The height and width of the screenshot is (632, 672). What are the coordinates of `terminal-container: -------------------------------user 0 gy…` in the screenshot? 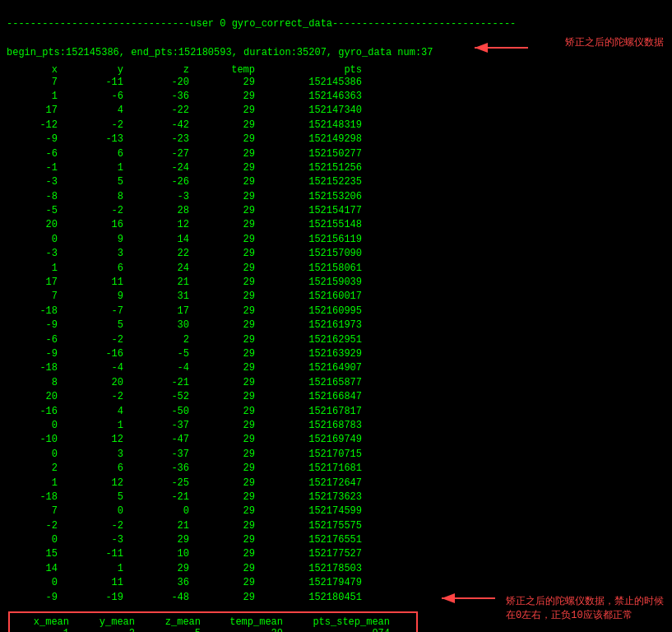 It's located at (336, 32).